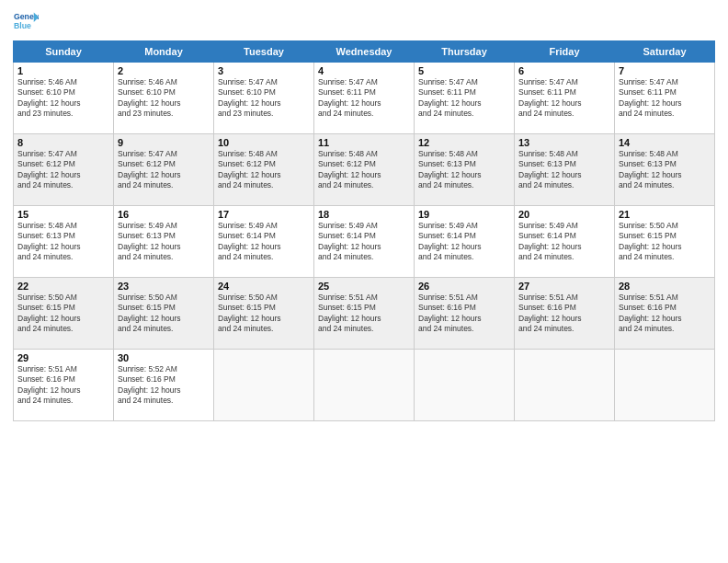 The width and height of the screenshot is (728, 563). Describe the element at coordinates (164, 214) in the screenshot. I see `day-number: 16` at that location.